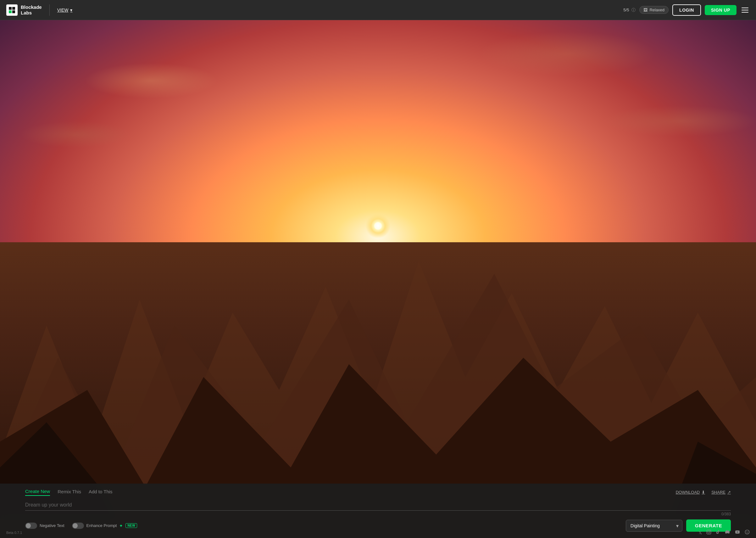 The height and width of the screenshot is (538, 756). What do you see at coordinates (727, 532) in the screenshot?
I see `discord-icon` at bounding box center [727, 532].